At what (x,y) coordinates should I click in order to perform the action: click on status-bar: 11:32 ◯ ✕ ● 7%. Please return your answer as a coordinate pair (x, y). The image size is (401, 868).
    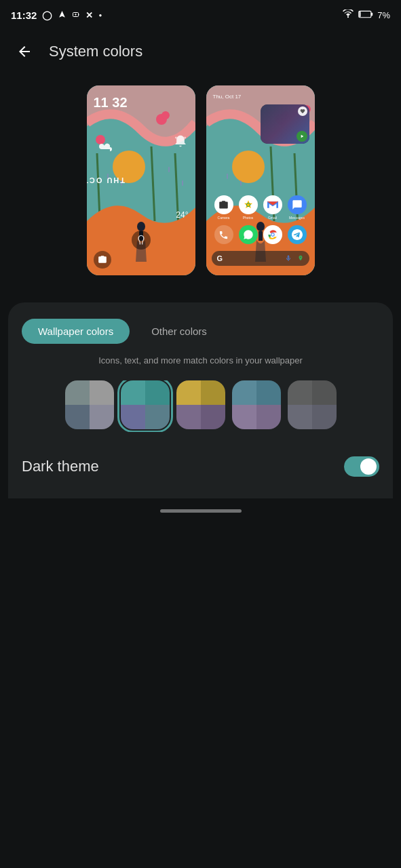
    Looking at the image, I should click on (201, 15).